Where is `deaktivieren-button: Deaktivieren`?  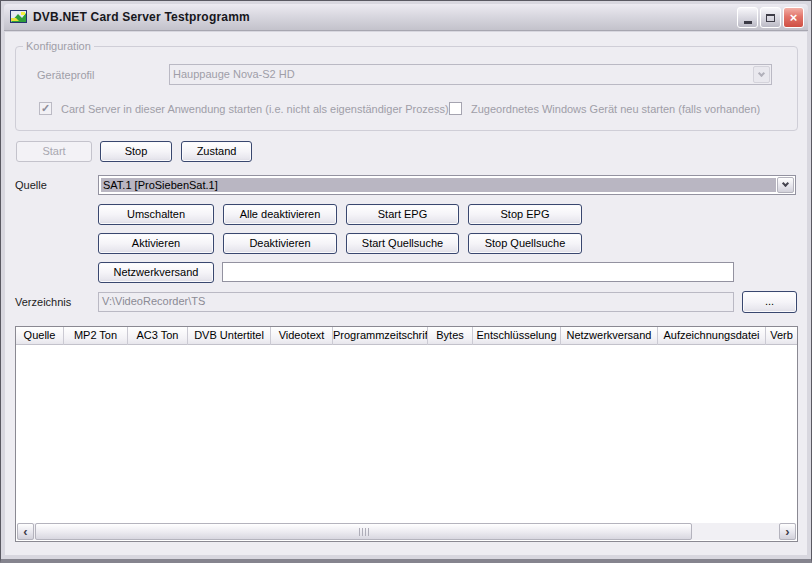
deaktivieren-button: Deaktivieren is located at coordinates (280, 244).